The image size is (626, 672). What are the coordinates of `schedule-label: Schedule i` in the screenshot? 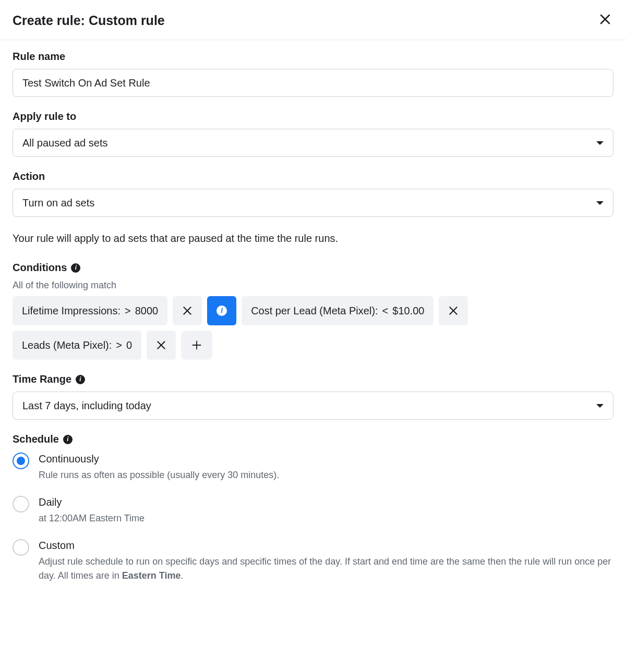 It's located at (313, 439).